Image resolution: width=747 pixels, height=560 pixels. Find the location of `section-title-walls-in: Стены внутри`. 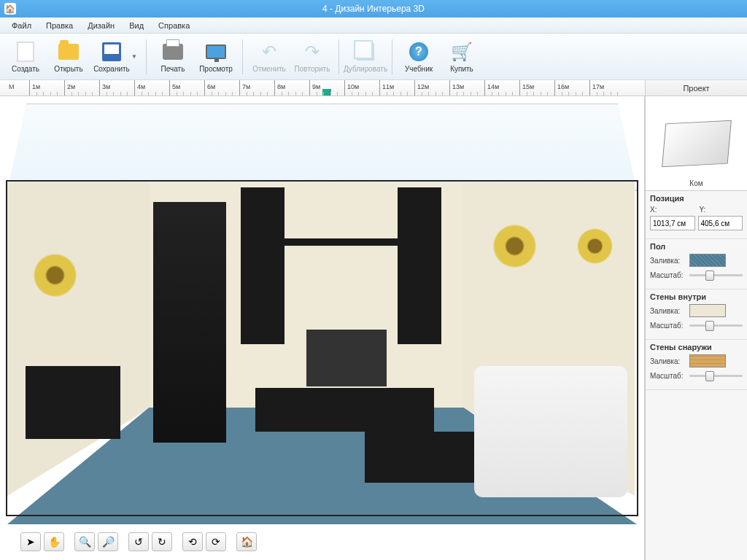

section-title-walls-in: Стены внутри is located at coordinates (696, 297).